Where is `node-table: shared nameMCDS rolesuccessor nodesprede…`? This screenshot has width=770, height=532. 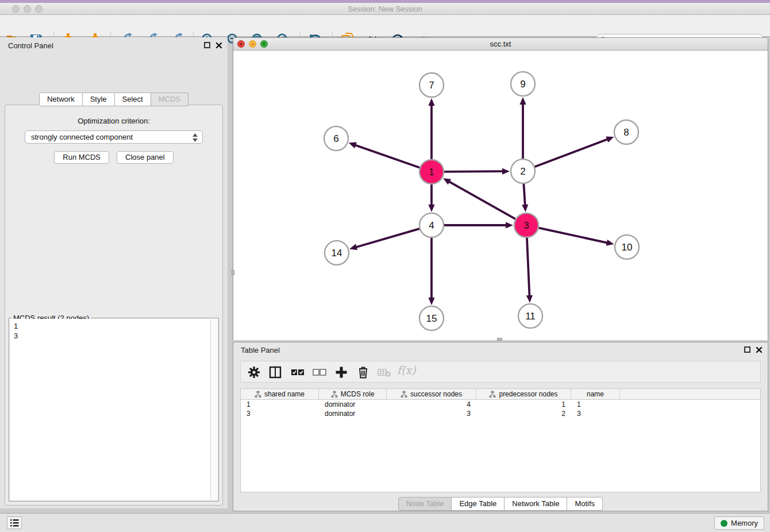 node-table: shared nameMCDS rolesuccessor nodesprede… is located at coordinates (500, 440).